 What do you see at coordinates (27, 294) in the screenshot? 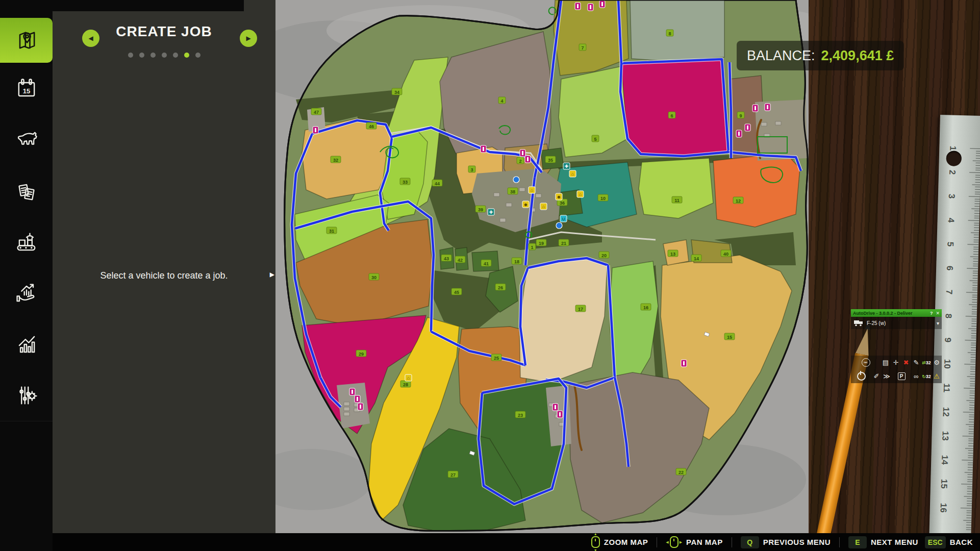
I see `sidebar-item-finances` at bounding box center [27, 294].